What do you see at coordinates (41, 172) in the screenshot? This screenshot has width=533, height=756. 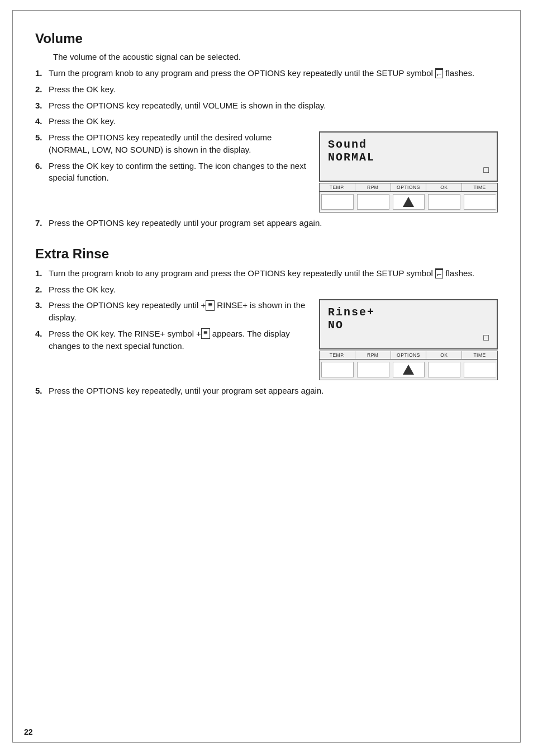 I see `step-number: 6.` at bounding box center [41, 172].